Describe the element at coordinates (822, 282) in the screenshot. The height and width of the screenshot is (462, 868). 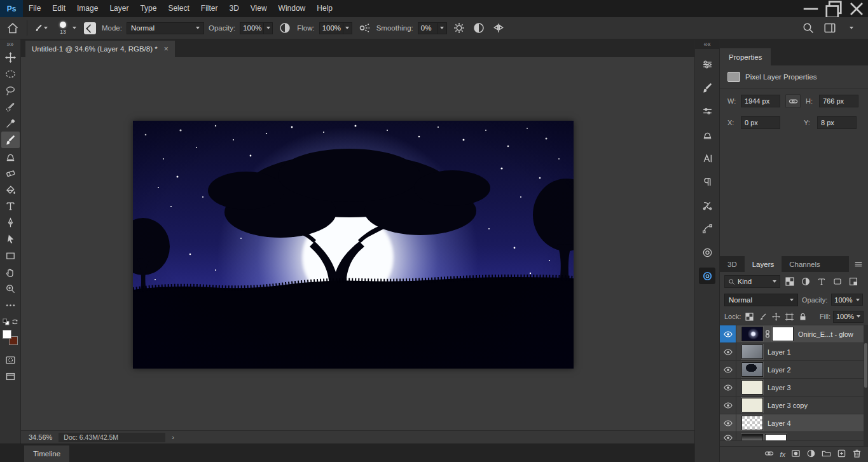
I see `filter-type-icon` at that location.